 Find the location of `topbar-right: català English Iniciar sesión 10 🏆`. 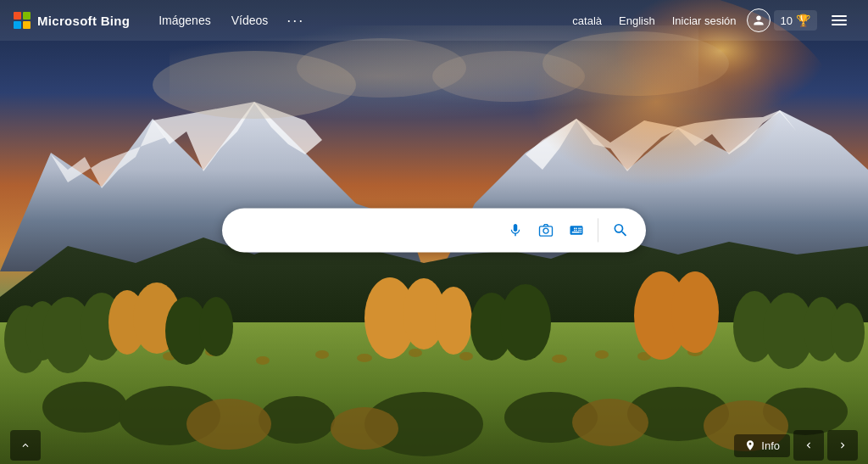

topbar-right: català English Iniciar sesión 10 🏆 is located at coordinates (710, 20).